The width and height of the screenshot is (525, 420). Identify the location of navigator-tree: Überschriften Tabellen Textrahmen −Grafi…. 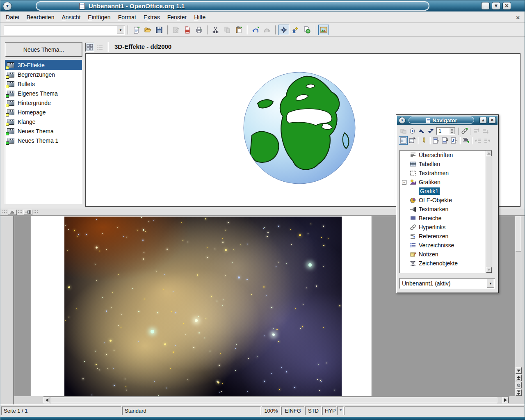
(446, 212).